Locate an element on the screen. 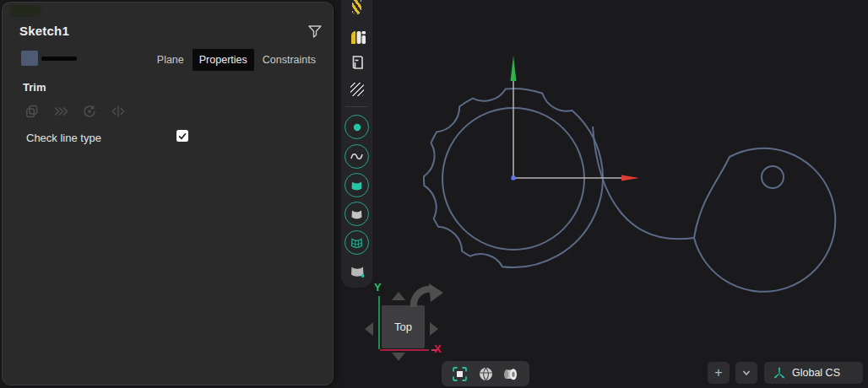 This screenshot has width=868, height=388. plus-label: + is located at coordinates (718, 373).